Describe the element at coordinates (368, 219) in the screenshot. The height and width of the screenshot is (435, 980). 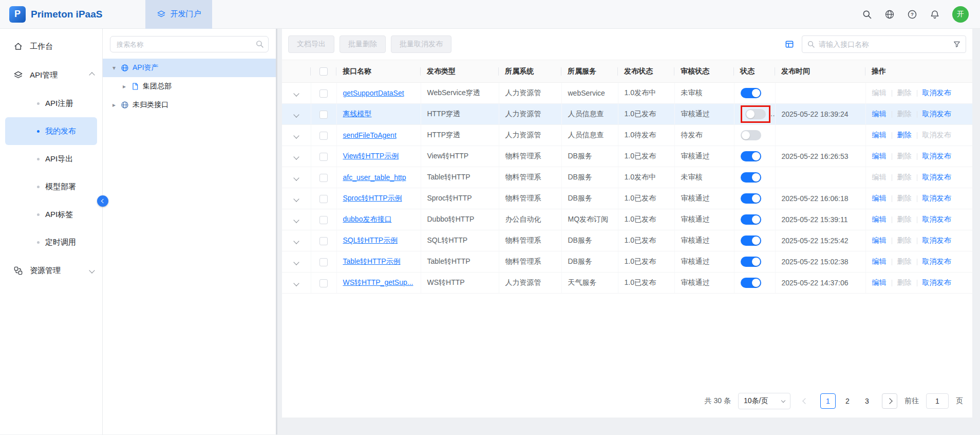
I see `api-name-link: dubbo发布接口` at that location.